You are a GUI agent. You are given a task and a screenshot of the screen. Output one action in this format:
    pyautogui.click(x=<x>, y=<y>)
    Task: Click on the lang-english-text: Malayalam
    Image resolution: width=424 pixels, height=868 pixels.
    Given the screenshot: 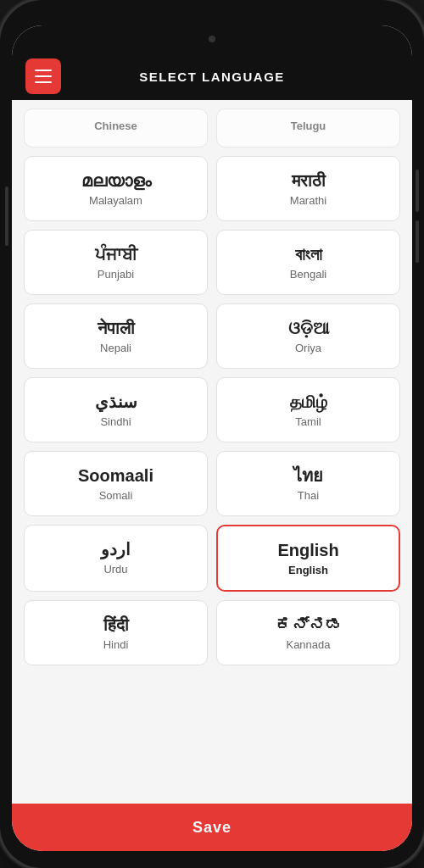 What is the action you would take?
    pyautogui.click(x=115, y=200)
    